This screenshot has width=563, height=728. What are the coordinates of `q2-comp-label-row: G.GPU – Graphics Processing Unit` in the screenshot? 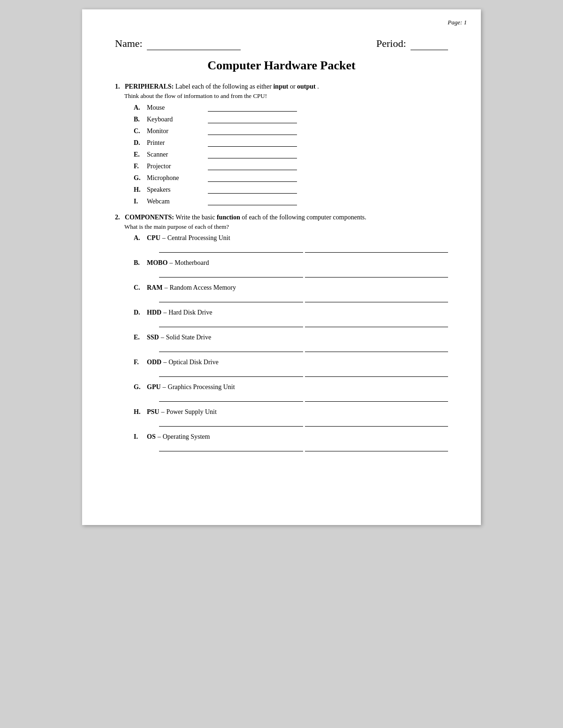 It's located at (291, 387).